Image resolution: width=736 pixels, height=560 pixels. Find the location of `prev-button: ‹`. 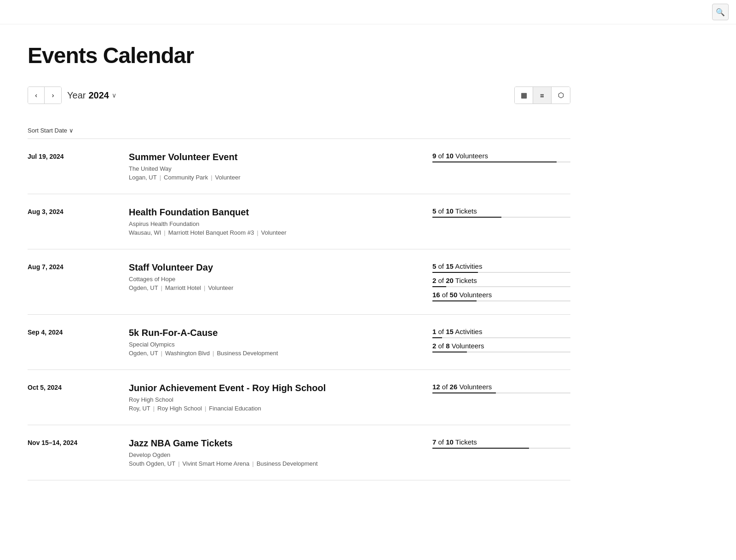

prev-button: ‹ is located at coordinates (36, 95).